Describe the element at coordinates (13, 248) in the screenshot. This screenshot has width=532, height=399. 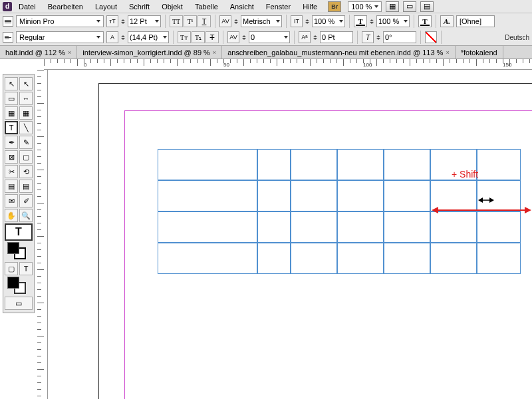
I see `fill-swatch` at that location.